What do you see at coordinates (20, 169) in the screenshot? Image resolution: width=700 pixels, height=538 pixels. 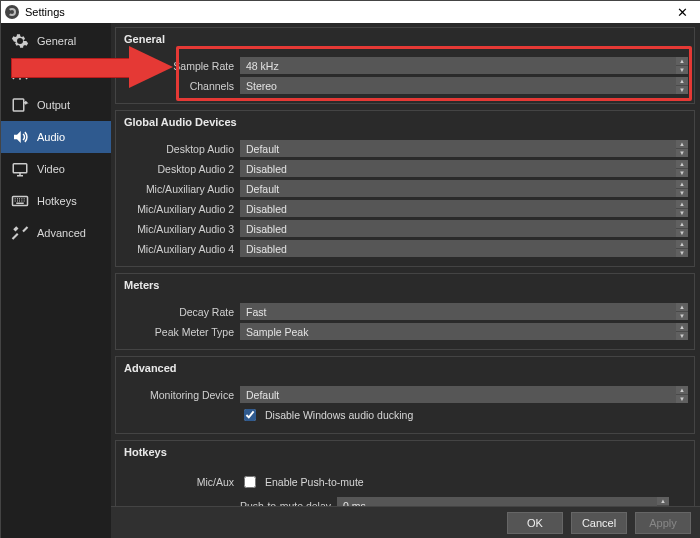 I see `video-icon` at bounding box center [20, 169].